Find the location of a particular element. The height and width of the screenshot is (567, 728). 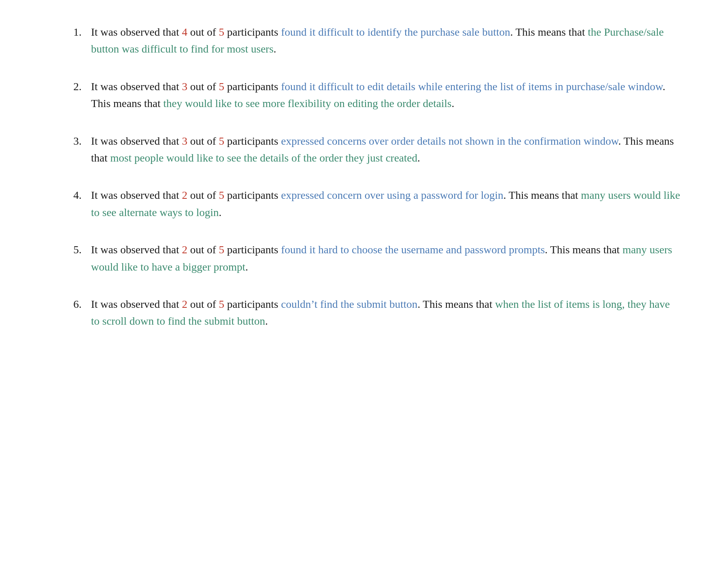

observation-text: expressed concerns over order details no… is located at coordinates (450, 141).